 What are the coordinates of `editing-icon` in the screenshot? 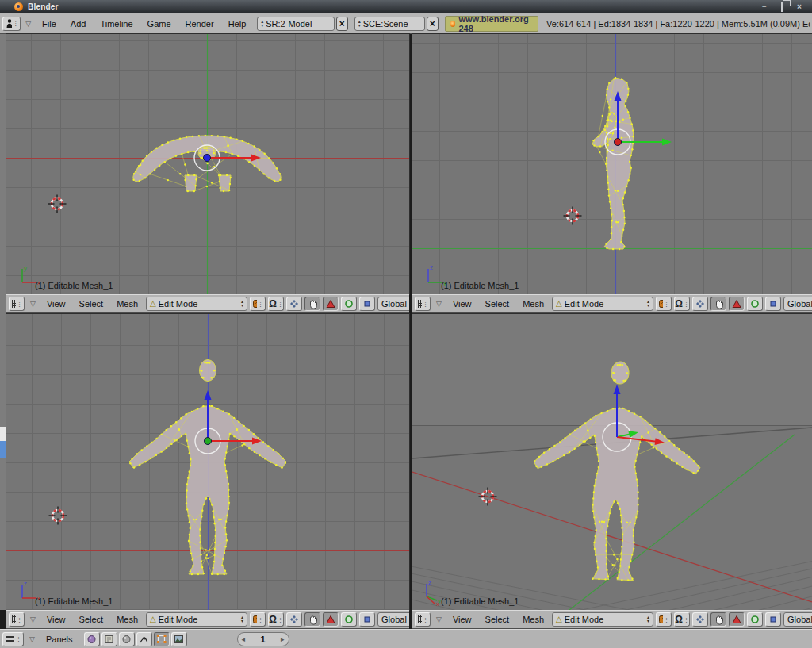 It's located at (162, 639).